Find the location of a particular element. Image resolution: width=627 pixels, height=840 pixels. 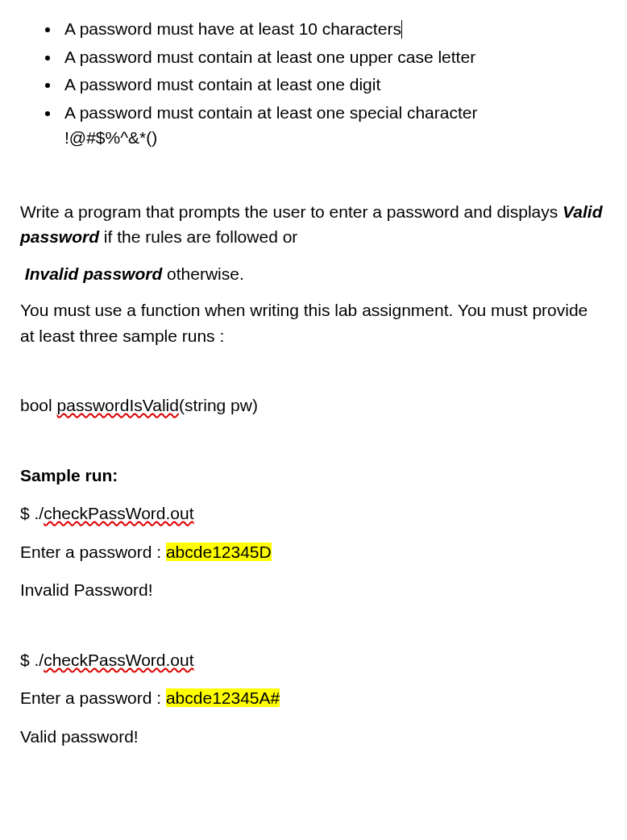

user-input: abcde12345A# is located at coordinates (222, 698).